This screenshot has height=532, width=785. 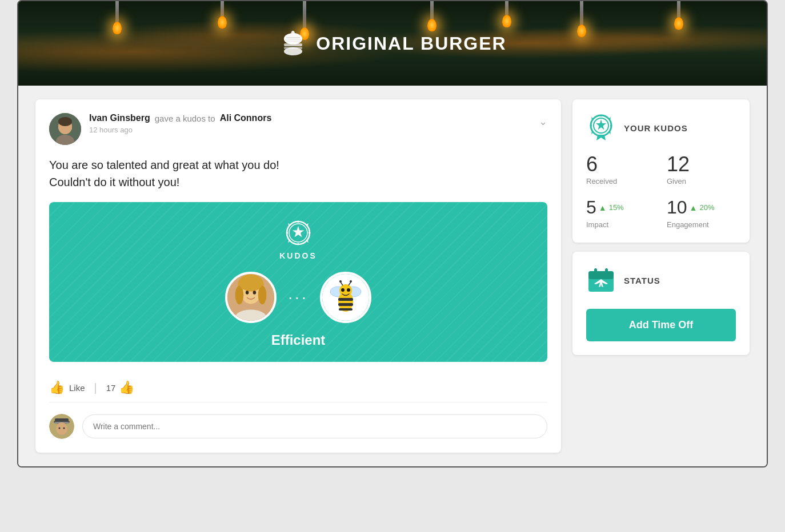 I want to click on kudos-sidebar-title: YOUR KUDOS, so click(x=656, y=128).